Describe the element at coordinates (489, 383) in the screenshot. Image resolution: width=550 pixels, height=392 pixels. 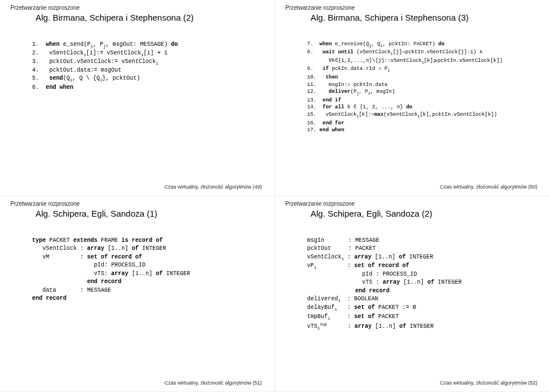
I see `slide-footer: Czas wirtualny, złożoność algorytmów (52…` at that location.